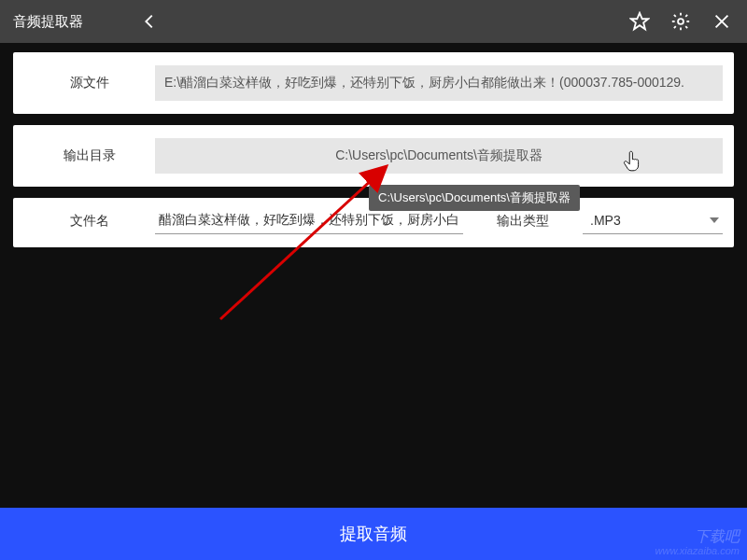  I want to click on output-dir-field: C:\Users\pc\Documents\音频提取器, so click(439, 156).